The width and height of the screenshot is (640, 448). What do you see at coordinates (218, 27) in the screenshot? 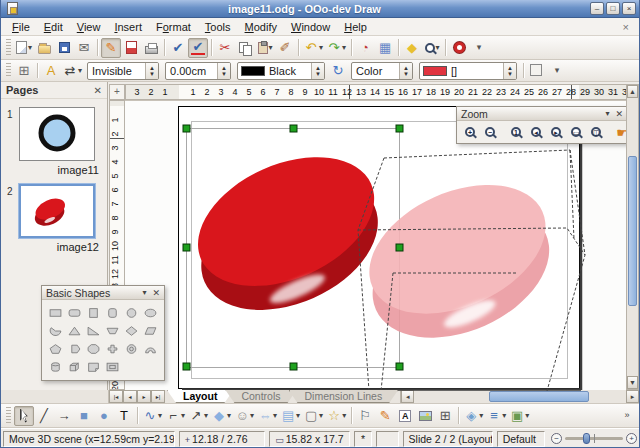
I see `menu-tools: Tools` at bounding box center [218, 27].